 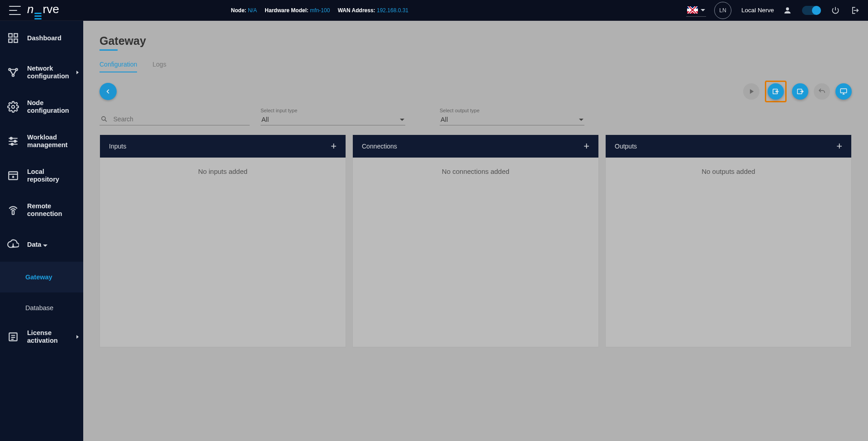 I want to click on hamburger-icon, so click(x=15, y=10).